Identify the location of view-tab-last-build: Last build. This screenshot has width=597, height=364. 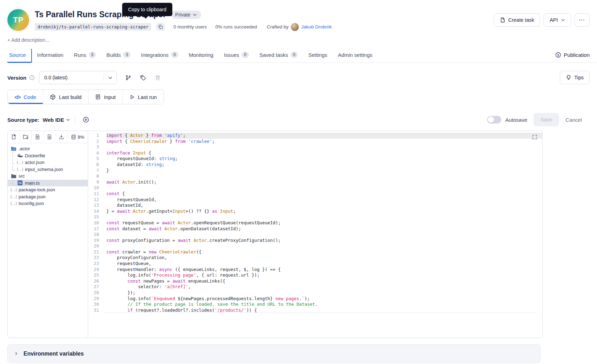
(65, 97).